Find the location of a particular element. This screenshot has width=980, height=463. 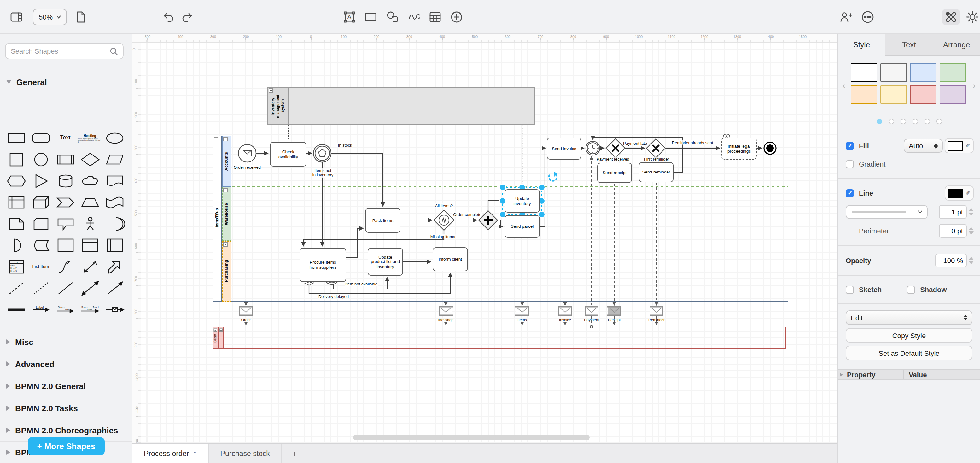

line-style-select is located at coordinates (886, 212).